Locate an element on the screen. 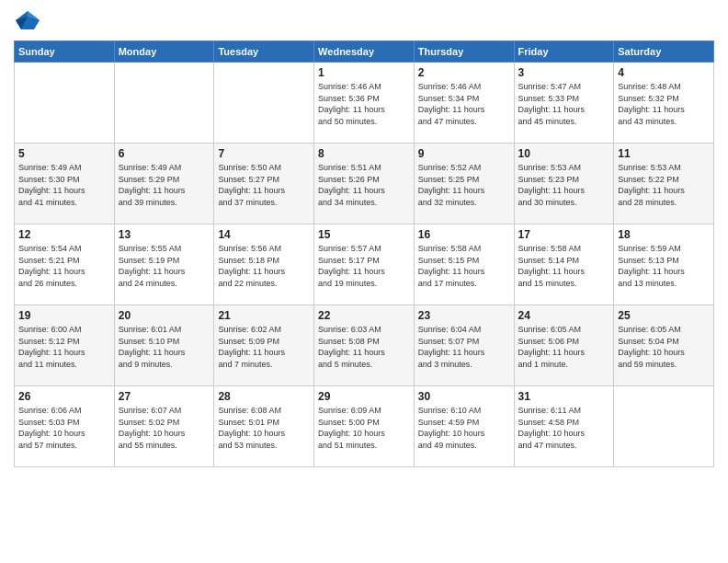  week-row-3: 12Sunrise: 5:54 AM Sunset: 5:21 PM Dayli… is located at coordinates (364, 265).